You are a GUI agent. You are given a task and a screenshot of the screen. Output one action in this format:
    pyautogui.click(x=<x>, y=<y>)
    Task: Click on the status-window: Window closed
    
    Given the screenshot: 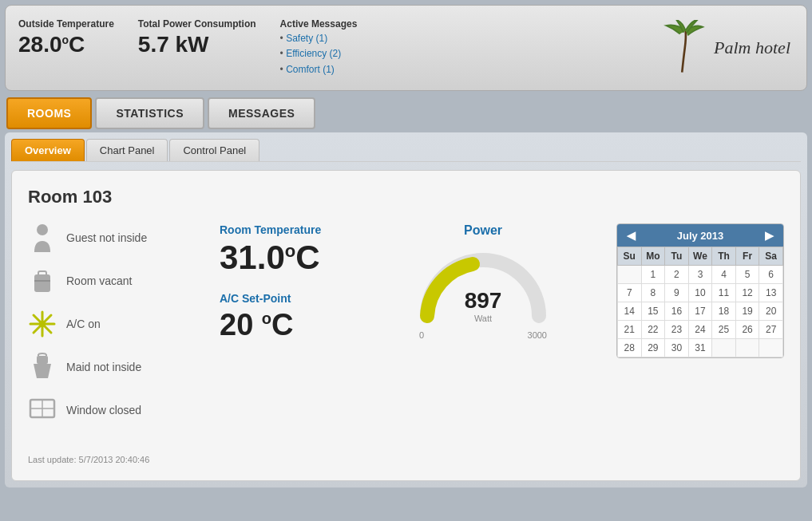 What is the action you would take?
    pyautogui.click(x=116, y=410)
    